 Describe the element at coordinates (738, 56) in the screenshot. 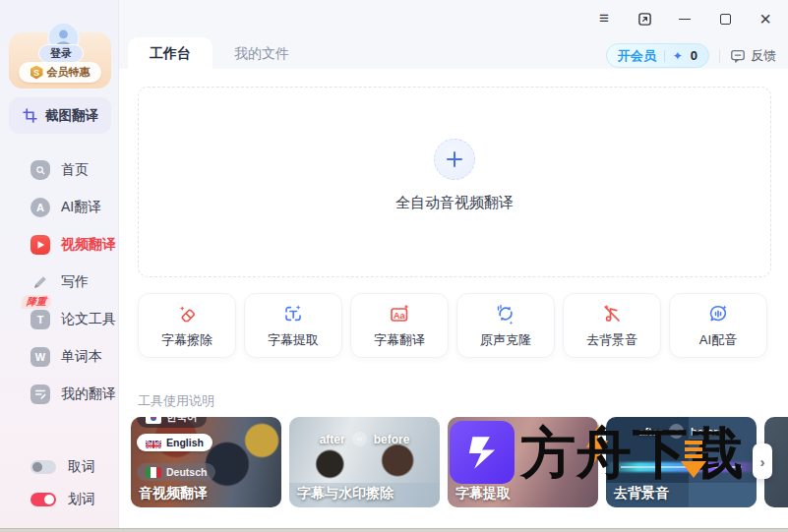

I see `feedback-bubble-icon` at that location.